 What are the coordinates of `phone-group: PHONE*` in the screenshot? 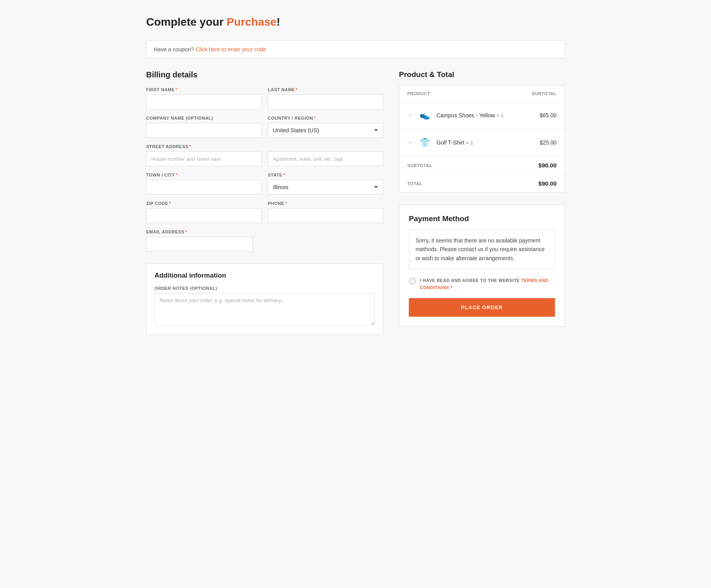 It's located at (325, 212).